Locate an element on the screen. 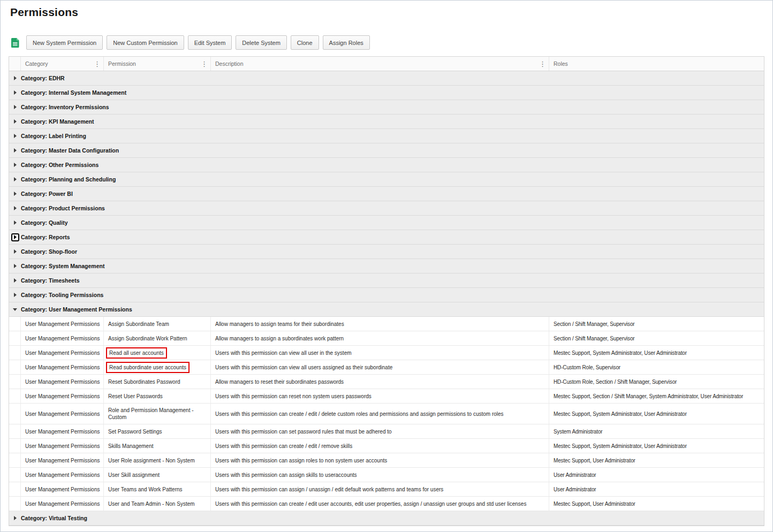 This screenshot has width=773, height=532. collapse-group-icon is located at coordinates (15, 309).